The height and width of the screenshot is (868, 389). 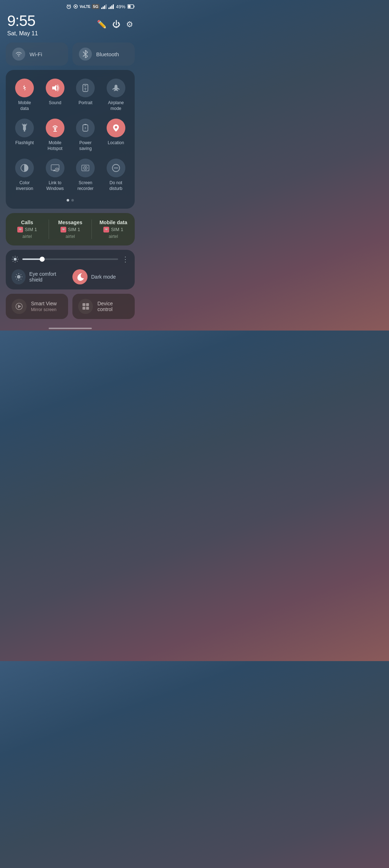 I want to click on smart-view-sublabel: Mirror screen, so click(x=44, y=310).